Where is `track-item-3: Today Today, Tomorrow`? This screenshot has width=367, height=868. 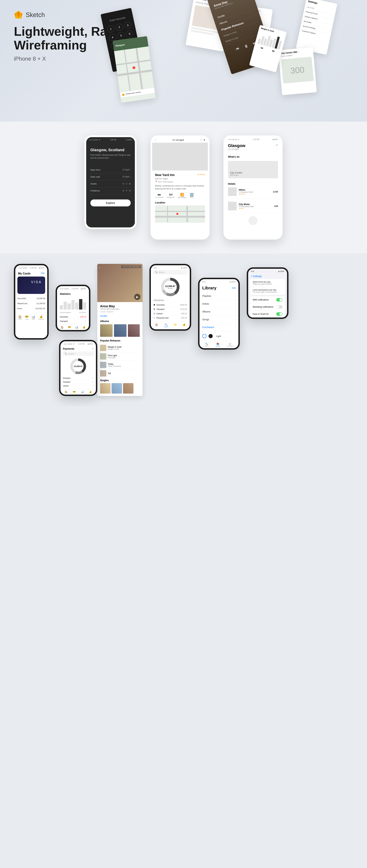 track-item-3: Today Today, Tomorrow is located at coordinates (120, 365).